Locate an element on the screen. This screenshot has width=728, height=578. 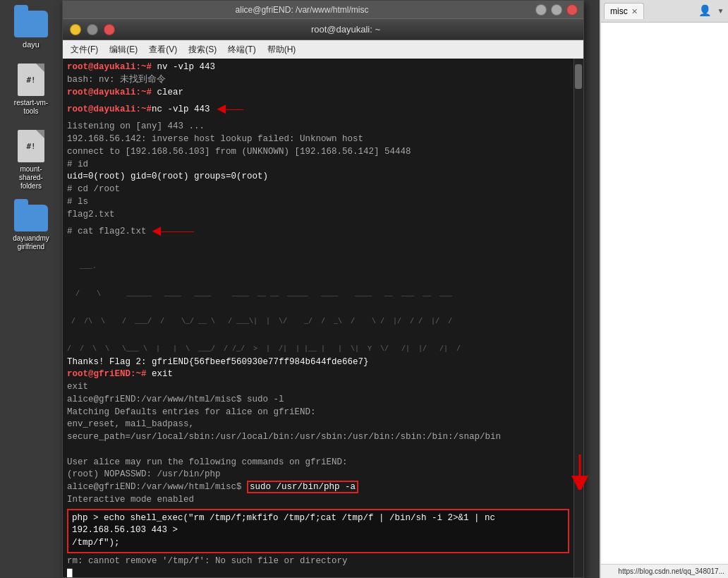
output-connect: connect to [192.168.56.103] from (UNKNOW… is located at coordinates (318, 152).